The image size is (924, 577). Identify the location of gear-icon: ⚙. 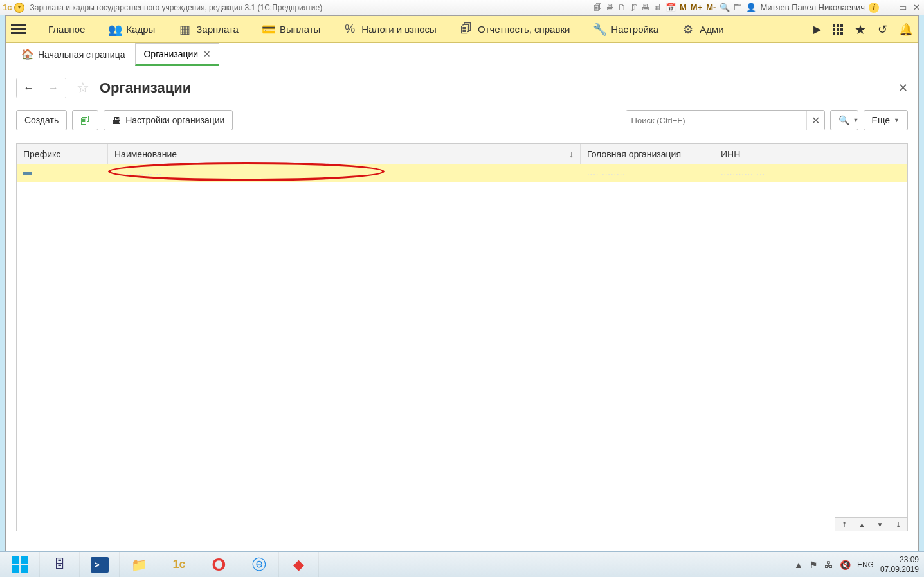
(688, 30).